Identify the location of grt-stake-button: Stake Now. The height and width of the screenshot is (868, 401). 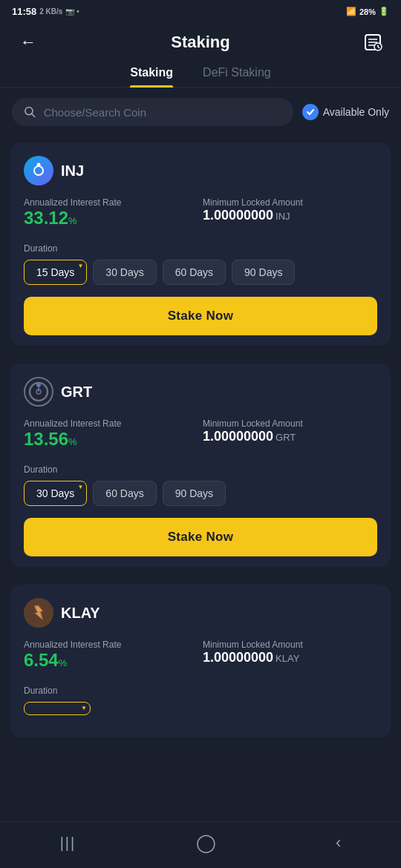
(200, 537).